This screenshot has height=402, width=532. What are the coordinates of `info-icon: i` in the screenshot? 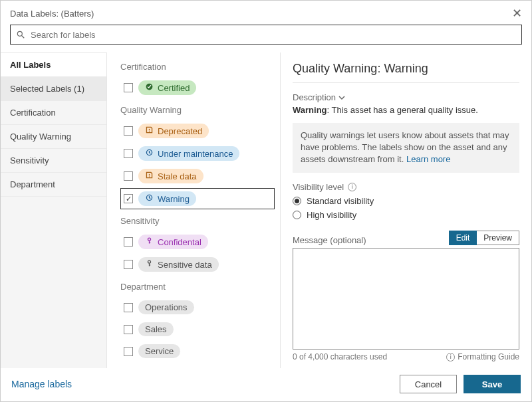 It's located at (352, 187).